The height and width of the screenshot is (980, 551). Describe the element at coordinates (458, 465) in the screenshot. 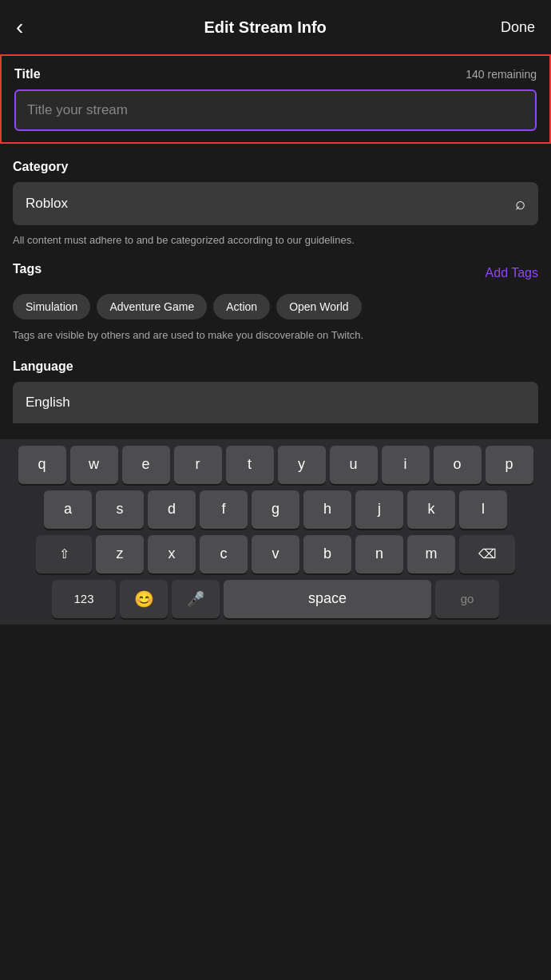

I see `key-o: o` at that location.